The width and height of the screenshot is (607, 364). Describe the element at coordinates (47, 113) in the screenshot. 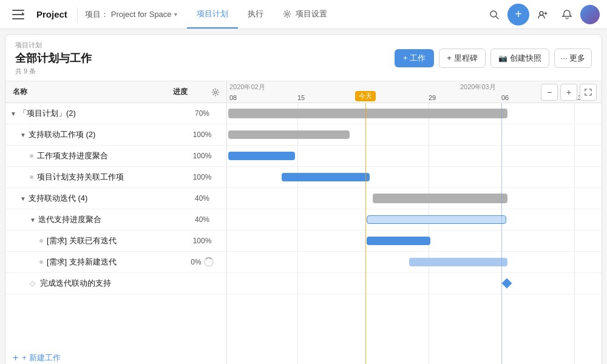

I see `row-label: 「项目计划」(2)` at that location.